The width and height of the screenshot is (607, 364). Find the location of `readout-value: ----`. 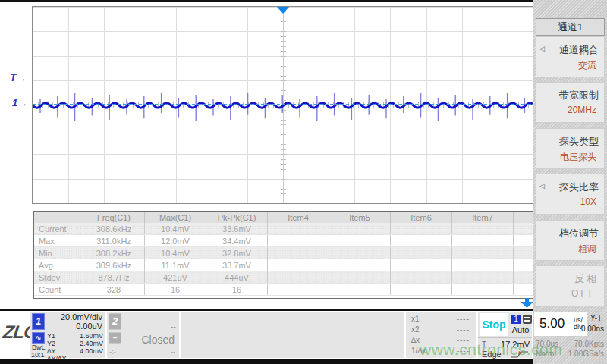

readout-value: ---- is located at coordinates (463, 329).